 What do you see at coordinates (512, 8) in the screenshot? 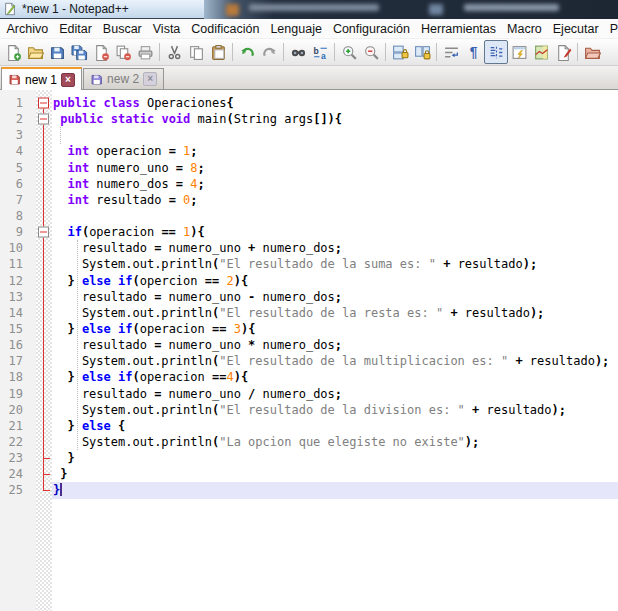
I see `background-blob` at bounding box center [512, 8].